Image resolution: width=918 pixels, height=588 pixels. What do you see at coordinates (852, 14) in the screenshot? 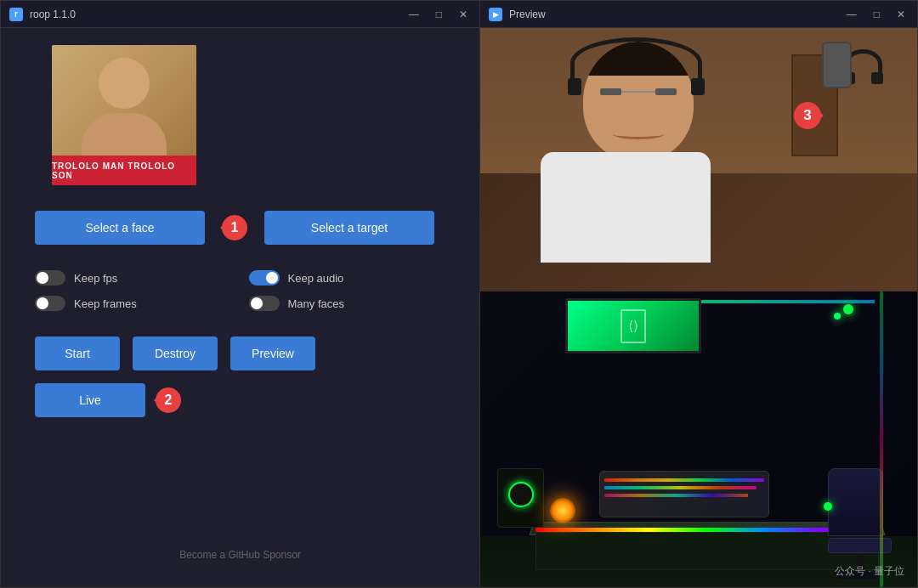
I see `preview-minimize-btn: —` at bounding box center [852, 14].